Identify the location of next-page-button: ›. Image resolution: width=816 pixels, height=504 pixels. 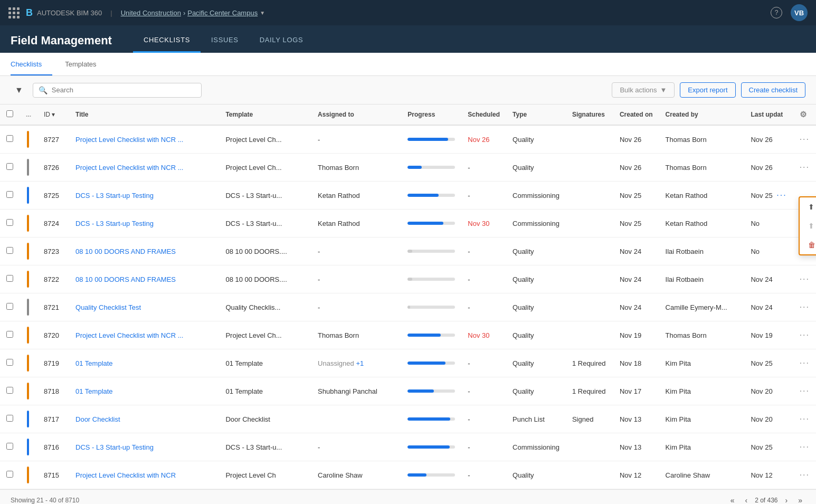
(786, 499).